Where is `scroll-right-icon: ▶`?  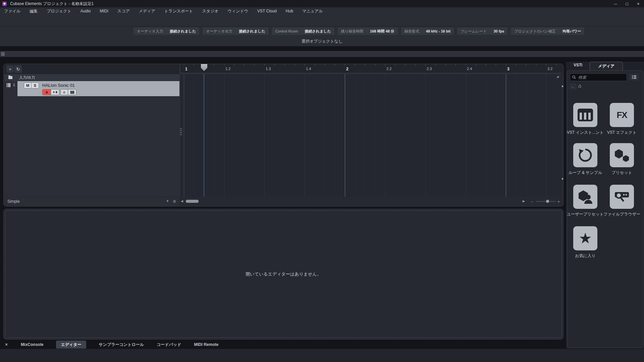 scroll-right-icon: ▶ is located at coordinates (524, 201).